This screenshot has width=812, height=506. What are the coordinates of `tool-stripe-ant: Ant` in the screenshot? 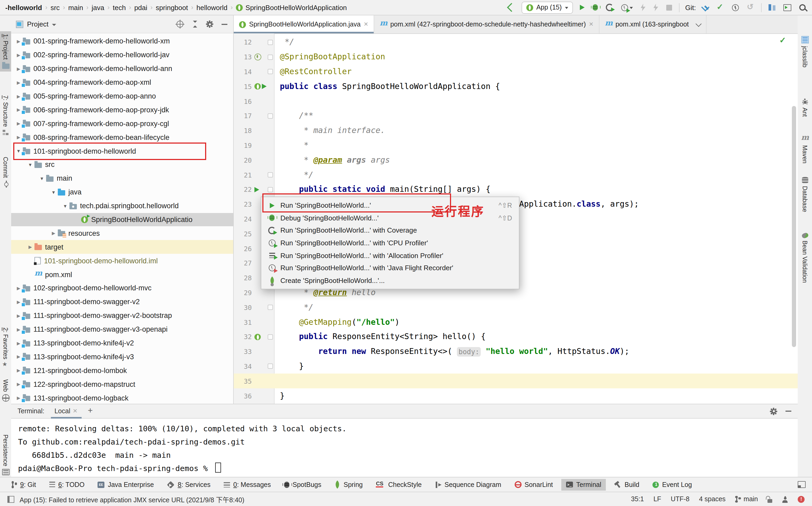 It's located at (805, 108).